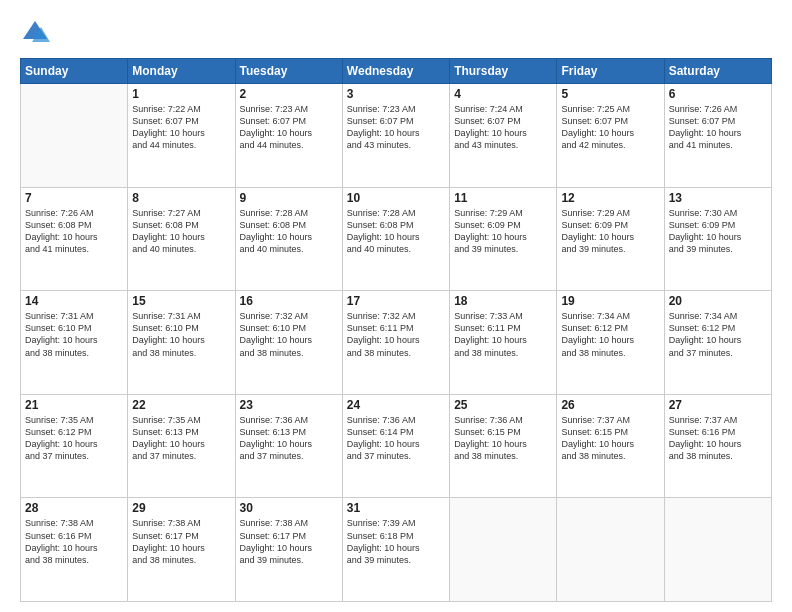 The width and height of the screenshot is (792, 612). I want to click on day-number: 11, so click(503, 198).